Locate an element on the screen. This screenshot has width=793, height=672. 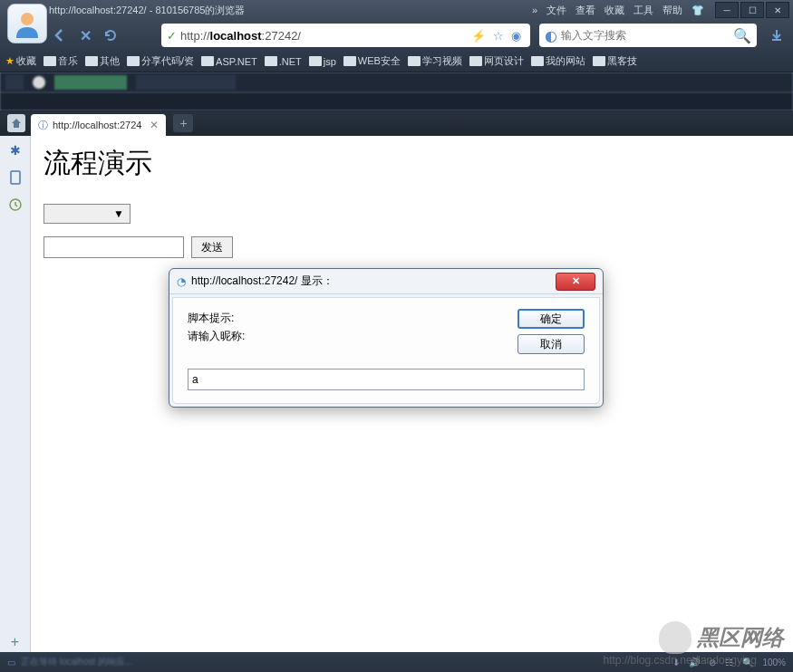
dialog-close-button: ✕ is located at coordinates (575, 282).